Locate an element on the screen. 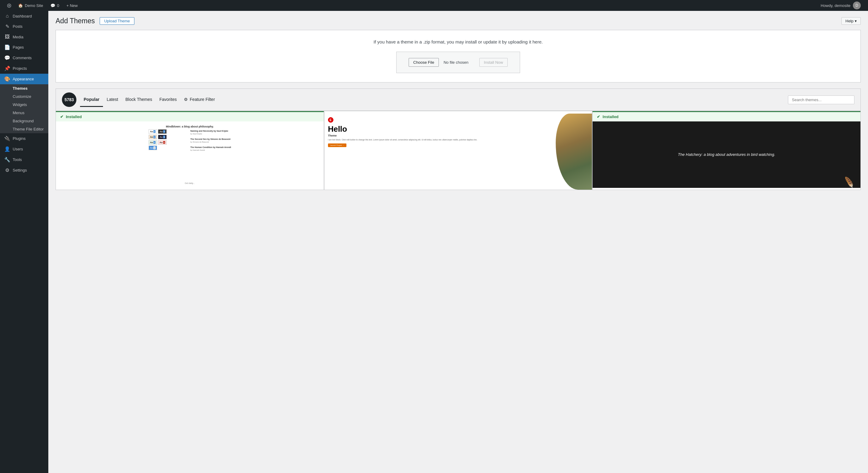 The image size is (868, 473). projects-icon: 📌 is located at coordinates (7, 69).